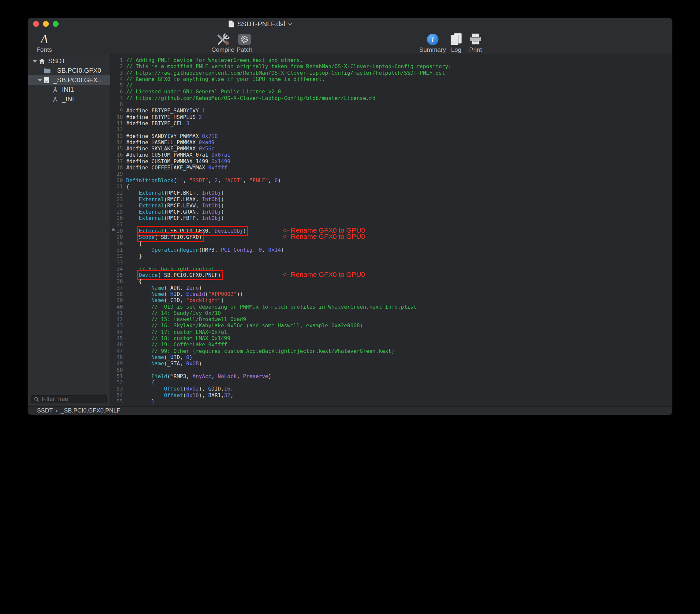 Image resolution: width=700 pixels, height=614 pixels. What do you see at coordinates (391, 180) in the screenshot?
I see `code-line-20: 20DefinitionBlock("", "SSDT", 2, "ACDT",…` at bounding box center [391, 180].